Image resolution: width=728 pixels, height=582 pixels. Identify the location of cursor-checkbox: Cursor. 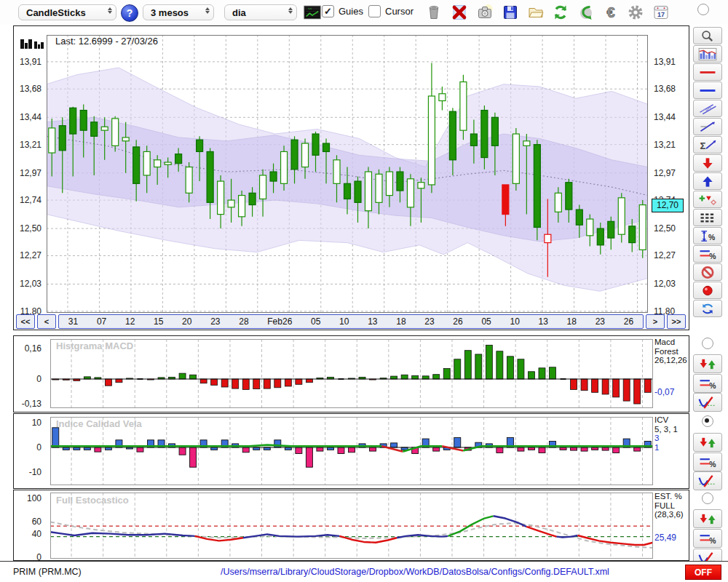
(391, 12).